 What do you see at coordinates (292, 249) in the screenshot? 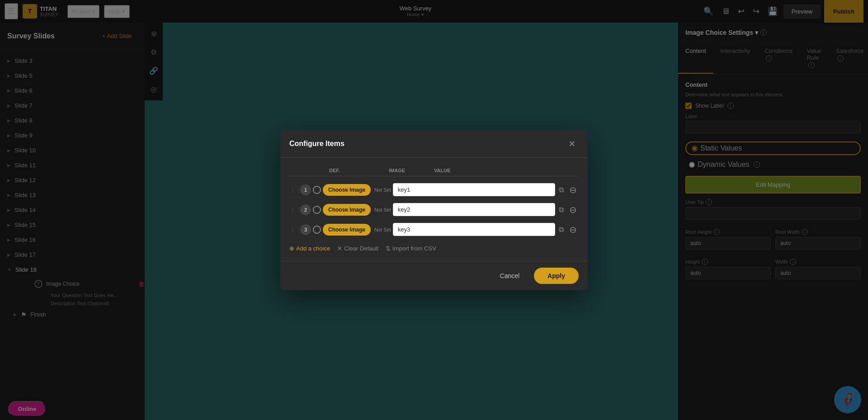
I see `plus-icon: ⊕` at bounding box center [292, 249].